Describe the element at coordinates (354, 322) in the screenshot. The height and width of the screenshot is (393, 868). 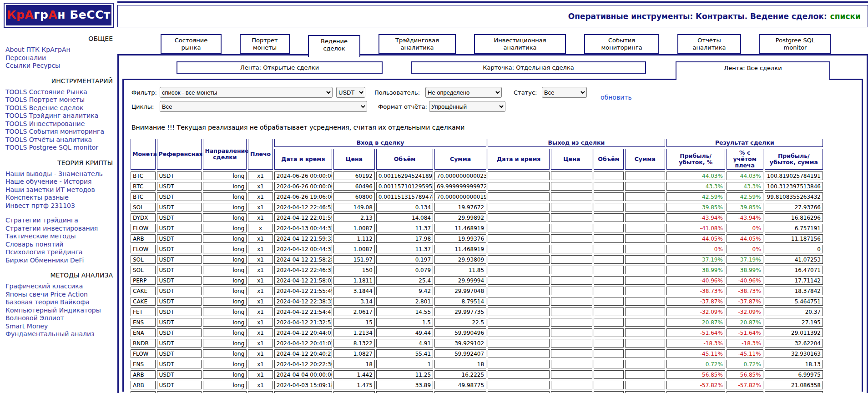
I see `cell-entry-price: 15` at that location.